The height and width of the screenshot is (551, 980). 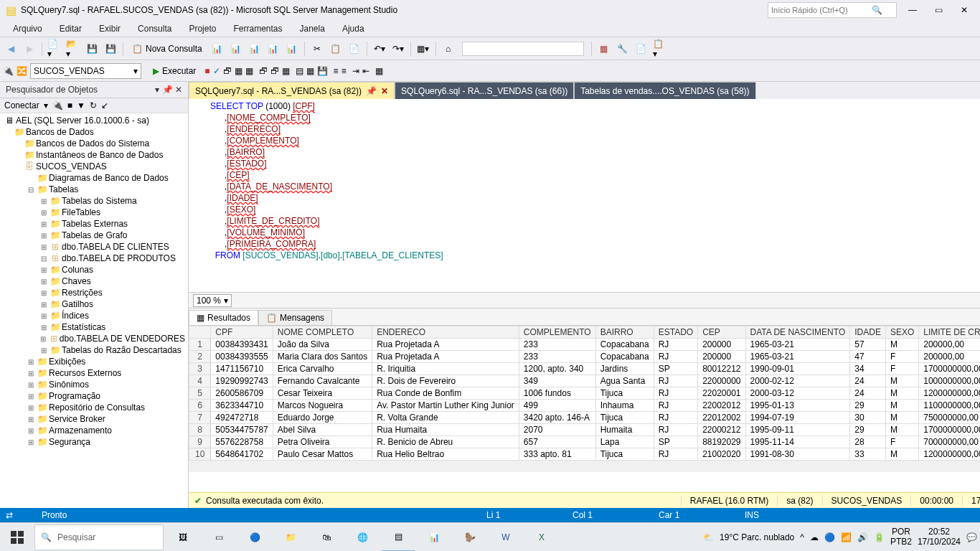 I want to click on tray-chevron-icon: ^, so click(x=802, y=537).